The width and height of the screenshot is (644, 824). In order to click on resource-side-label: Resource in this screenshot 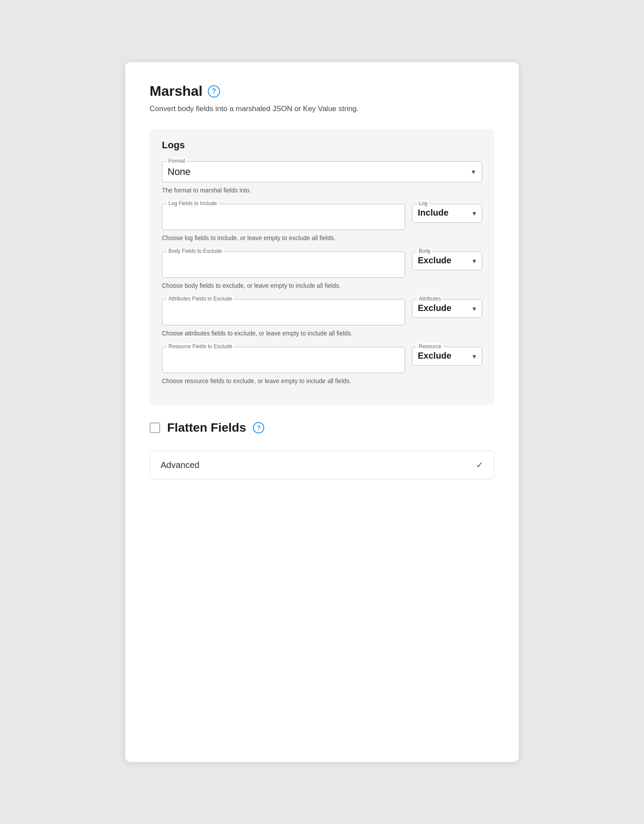, I will do `click(430, 346)`.